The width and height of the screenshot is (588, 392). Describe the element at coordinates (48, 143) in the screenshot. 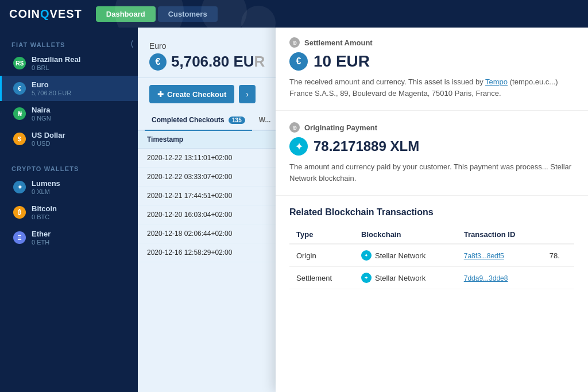

I see `usd-balance: 0 USD` at that location.